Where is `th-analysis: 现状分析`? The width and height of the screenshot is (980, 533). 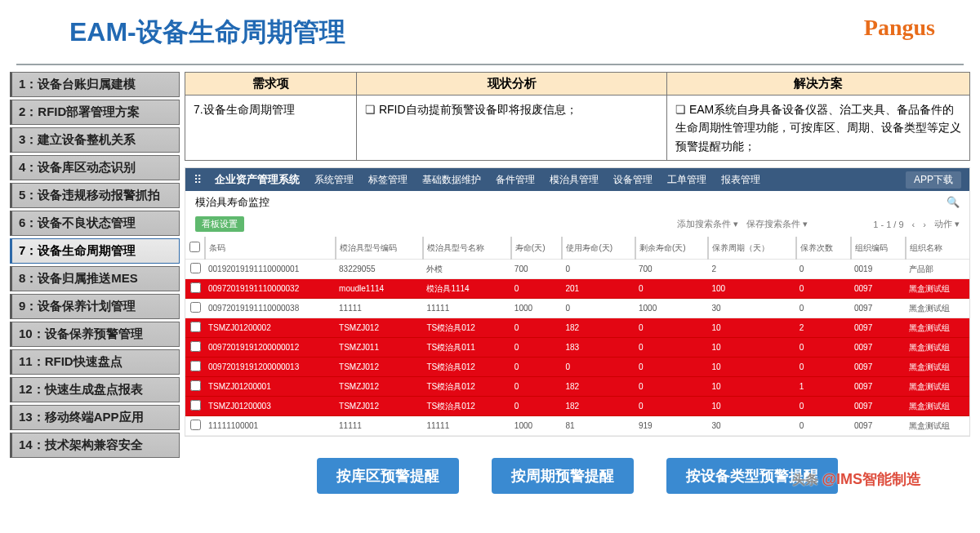 th-analysis: 现状分析 is located at coordinates (512, 84).